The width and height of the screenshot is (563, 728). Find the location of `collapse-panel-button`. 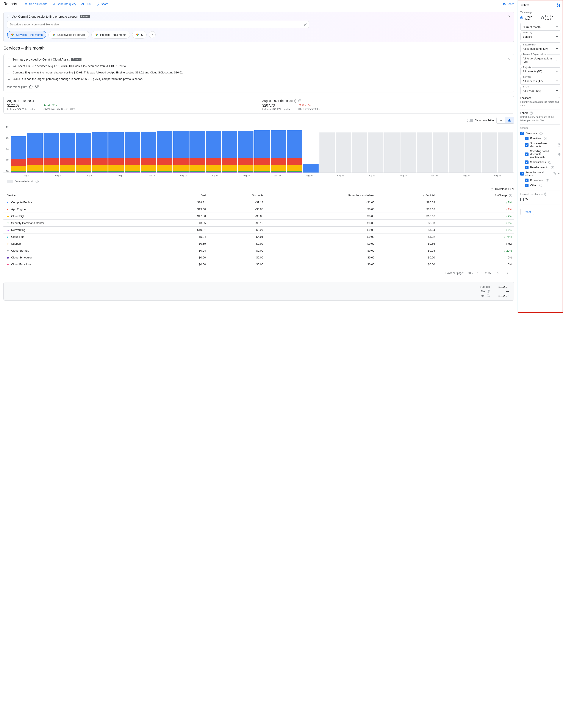

collapse-panel-button is located at coordinates (509, 17).